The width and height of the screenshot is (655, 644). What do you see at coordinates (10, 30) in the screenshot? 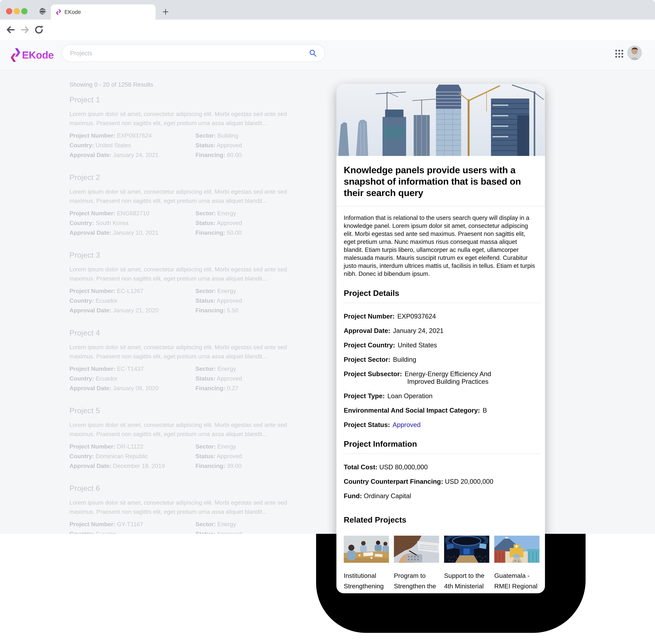
I see `back-icon` at bounding box center [10, 30].